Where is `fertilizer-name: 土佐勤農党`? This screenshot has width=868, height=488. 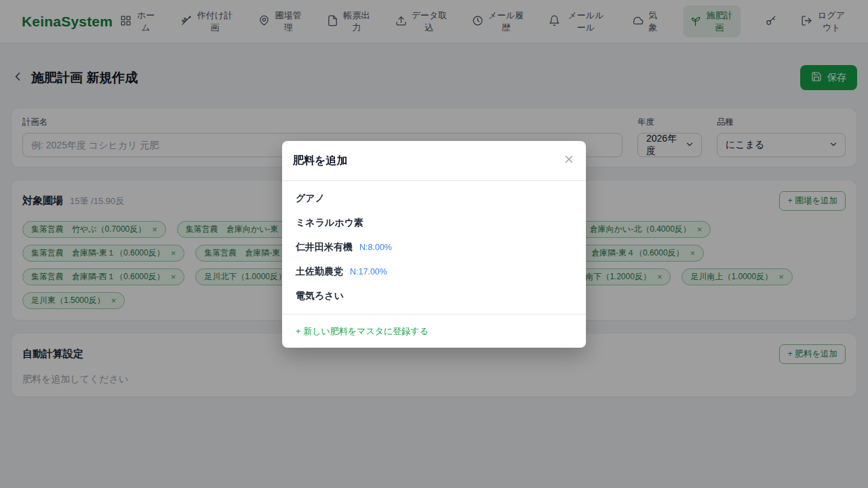
fertilizer-name: 土佐勤農党 is located at coordinates (319, 272).